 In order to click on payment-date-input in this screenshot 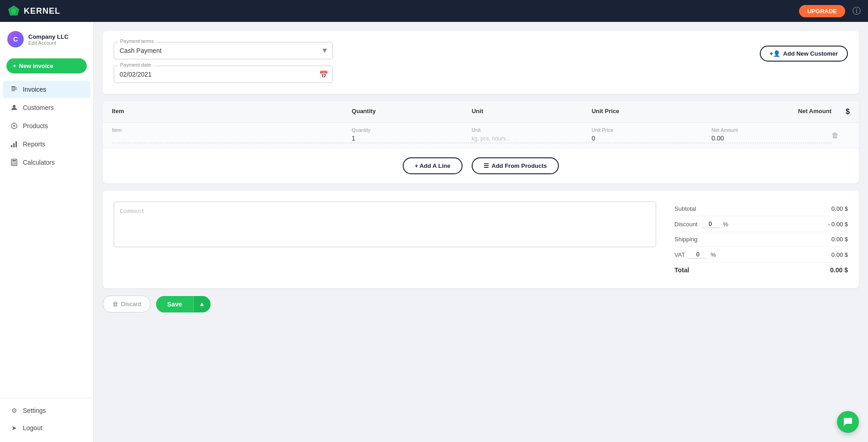, I will do `click(223, 74)`.